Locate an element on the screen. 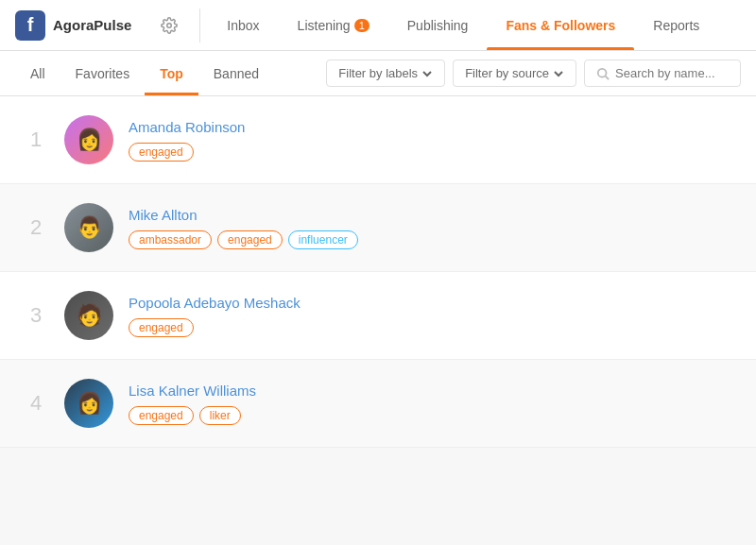 The image size is (756, 545). nav-items: Inbox Listening 1 Publishing Fans & Foll… is located at coordinates (474, 25).